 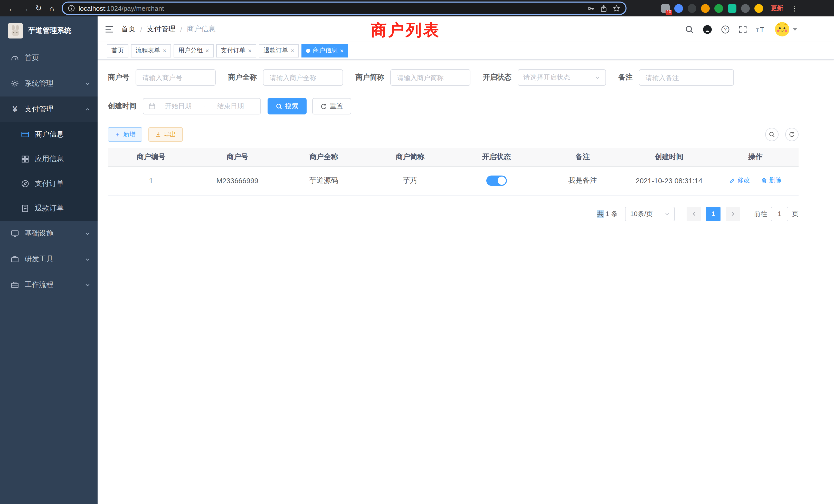 What do you see at coordinates (166, 135) in the screenshot?
I see `export-button: 导出` at bounding box center [166, 135].